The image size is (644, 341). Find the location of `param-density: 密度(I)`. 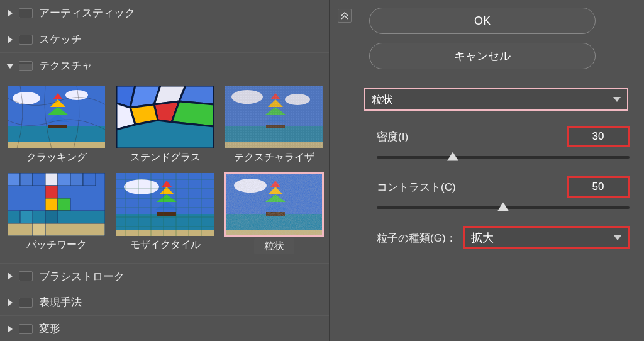

param-density: 密度(I) is located at coordinates (503, 145).